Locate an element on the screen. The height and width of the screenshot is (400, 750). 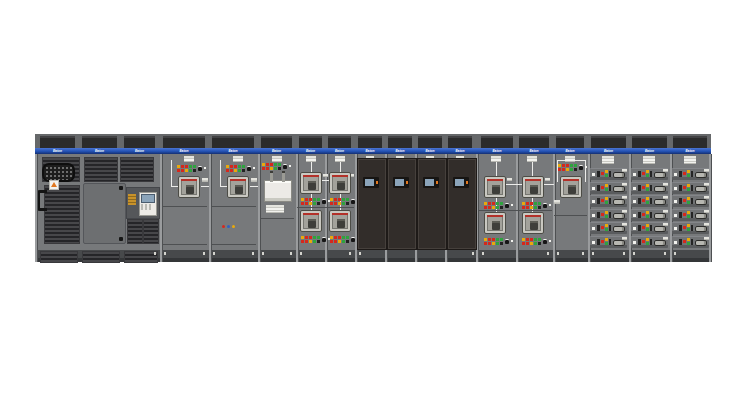
pilot-light-amber is located at coordinates (234, 226).